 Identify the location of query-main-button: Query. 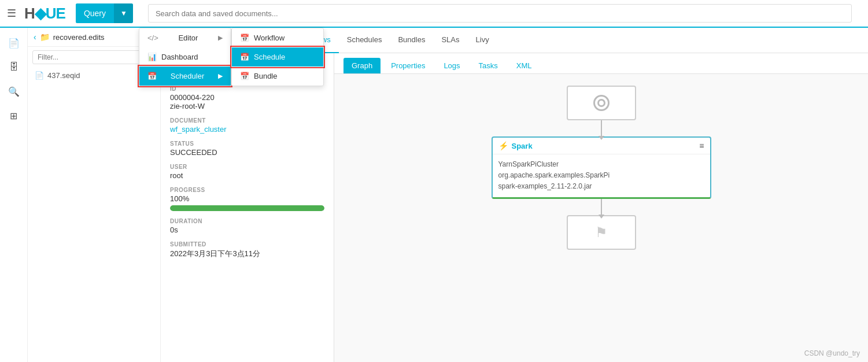
(95, 13).